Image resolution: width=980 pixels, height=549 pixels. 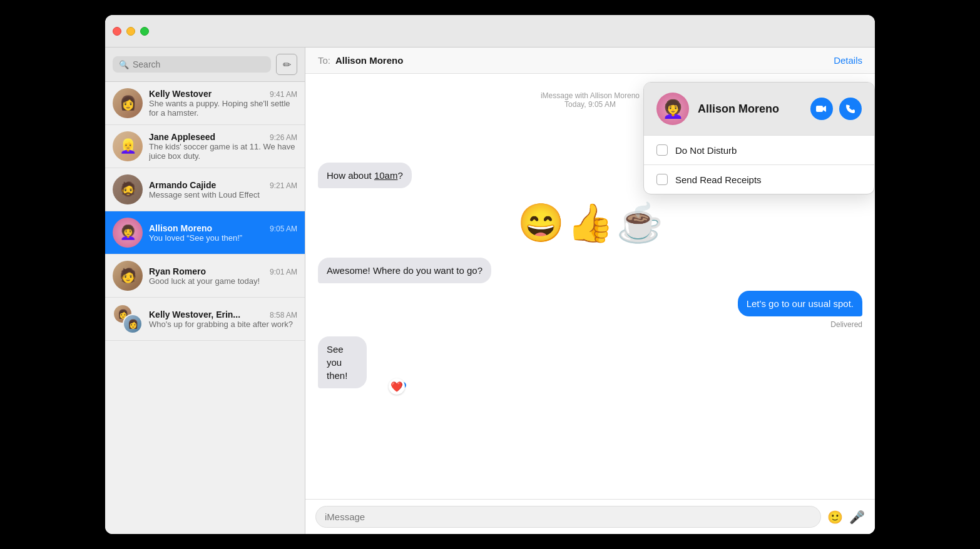 What do you see at coordinates (195, 315) in the screenshot?
I see `conversation-name: Kelly Westover, Erin...` at bounding box center [195, 315].